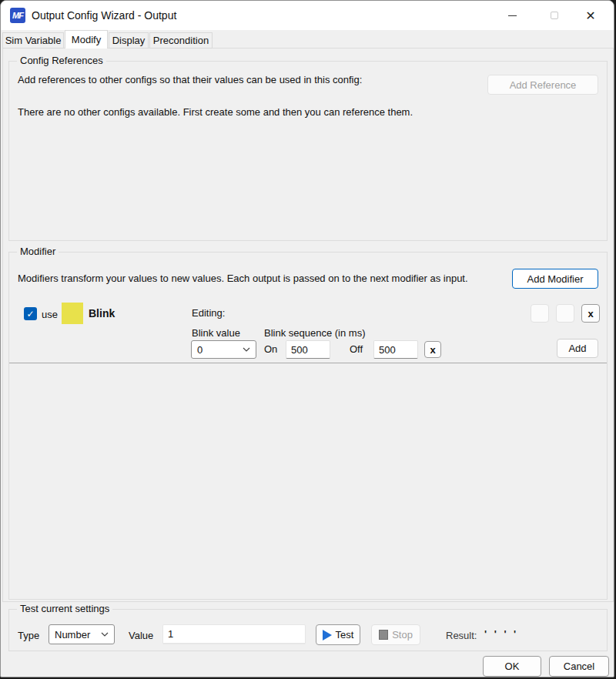 This screenshot has height=679, width=616. What do you see at coordinates (216, 333) in the screenshot?
I see `blink-value-label: Blink value` at bounding box center [216, 333].